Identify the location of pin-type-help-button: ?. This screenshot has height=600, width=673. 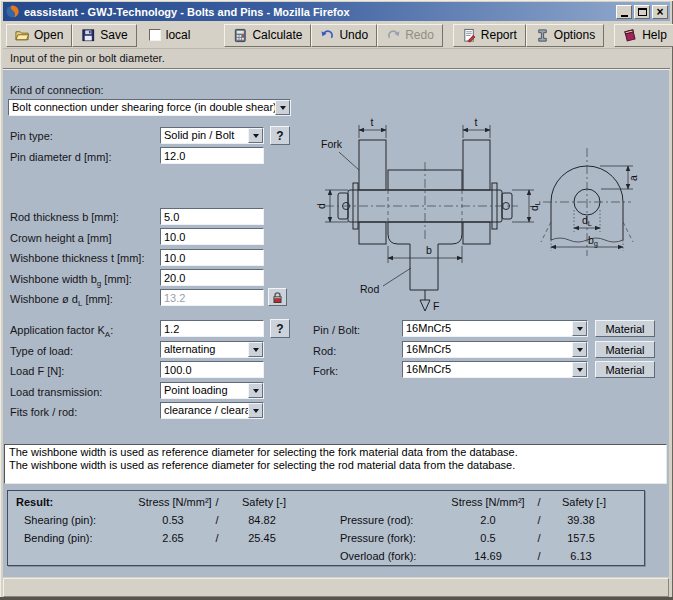
(280, 136).